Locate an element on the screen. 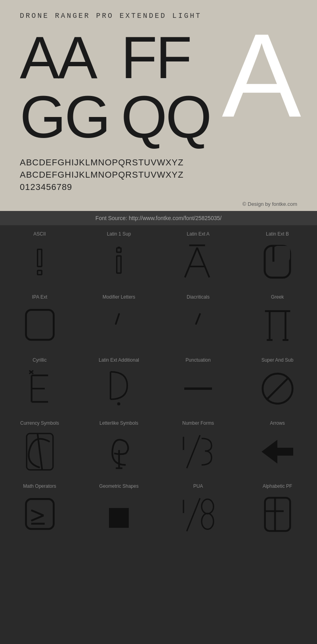 Image resolution: width=317 pixels, height=644 pixels. glyph-qq: QQ is located at coordinates (166, 117).